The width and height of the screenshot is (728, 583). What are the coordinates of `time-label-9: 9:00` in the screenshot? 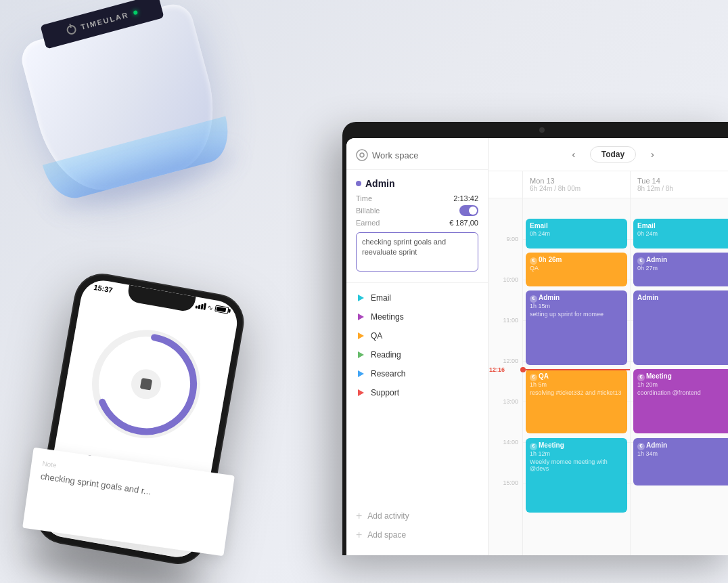 It's located at (512, 239).